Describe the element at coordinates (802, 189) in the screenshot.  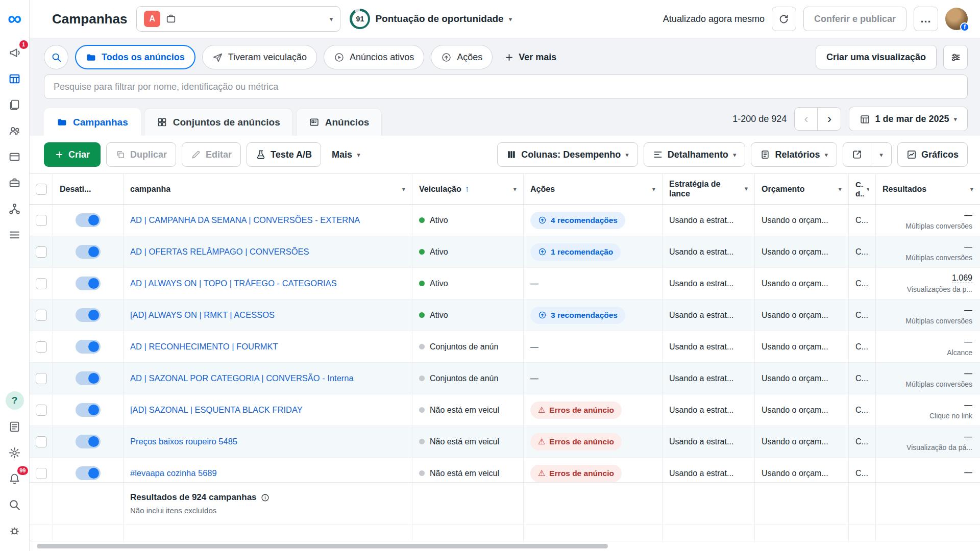
I see `header-budget: Orçamento ▾` at that location.